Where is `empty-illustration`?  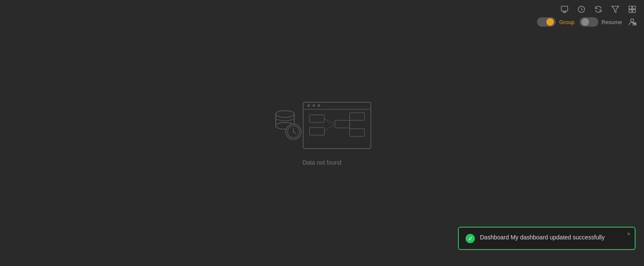
empty-illustration is located at coordinates (322, 125).